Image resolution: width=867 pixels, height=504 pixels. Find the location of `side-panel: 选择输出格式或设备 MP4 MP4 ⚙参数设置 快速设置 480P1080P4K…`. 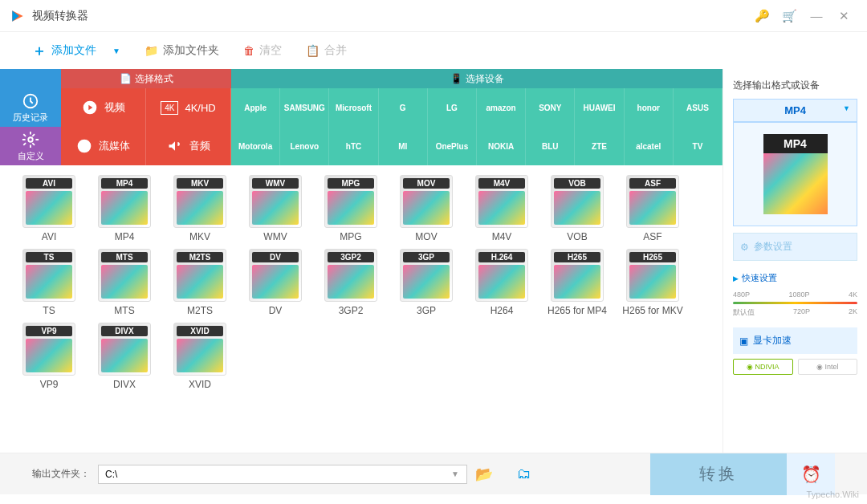

side-panel: 选择输出格式或设备 MP4 MP4 ⚙参数设置 快速设置 480P1080P4K… is located at coordinates (795, 261).